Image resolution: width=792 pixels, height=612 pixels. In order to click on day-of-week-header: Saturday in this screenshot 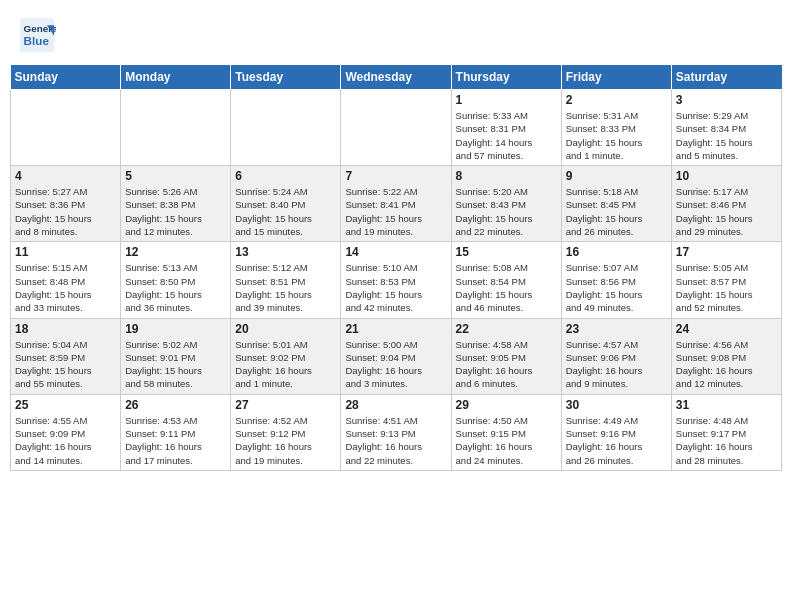, I will do `click(726, 78)`.